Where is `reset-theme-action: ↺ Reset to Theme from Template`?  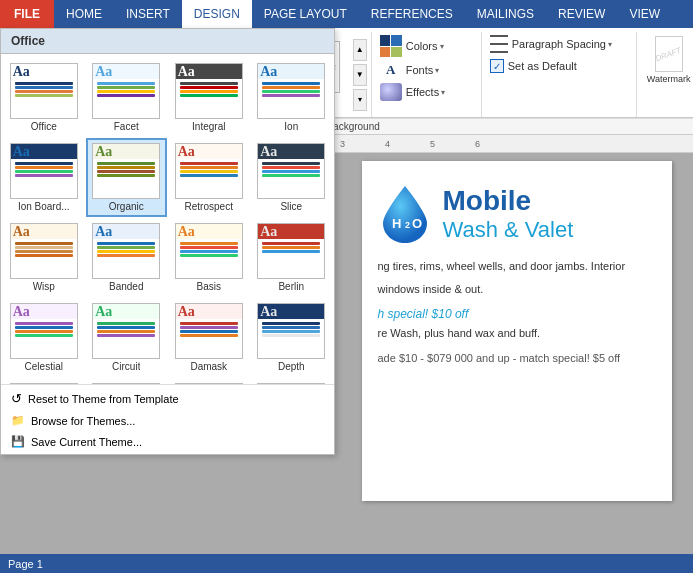 reset-theme-action: ↺ Reset to Theme from Template is located at coordinates (168, 398).